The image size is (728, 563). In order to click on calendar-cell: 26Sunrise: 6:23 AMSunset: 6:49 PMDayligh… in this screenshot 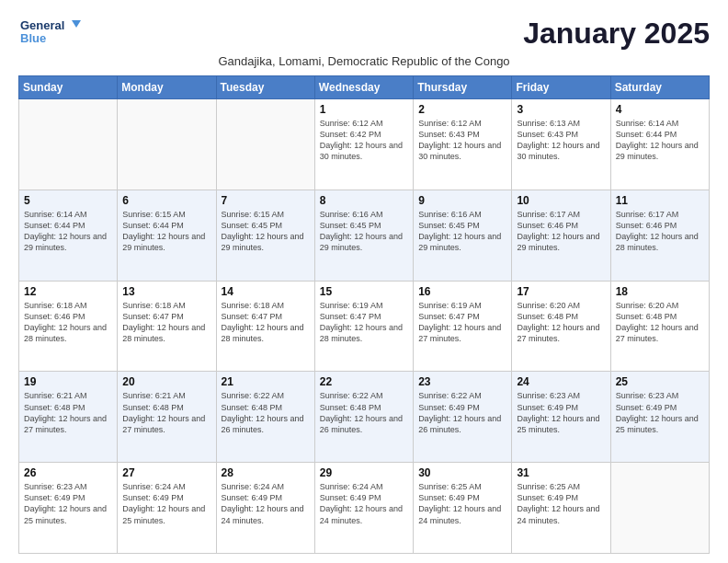, I will do `click(68, 508)`.